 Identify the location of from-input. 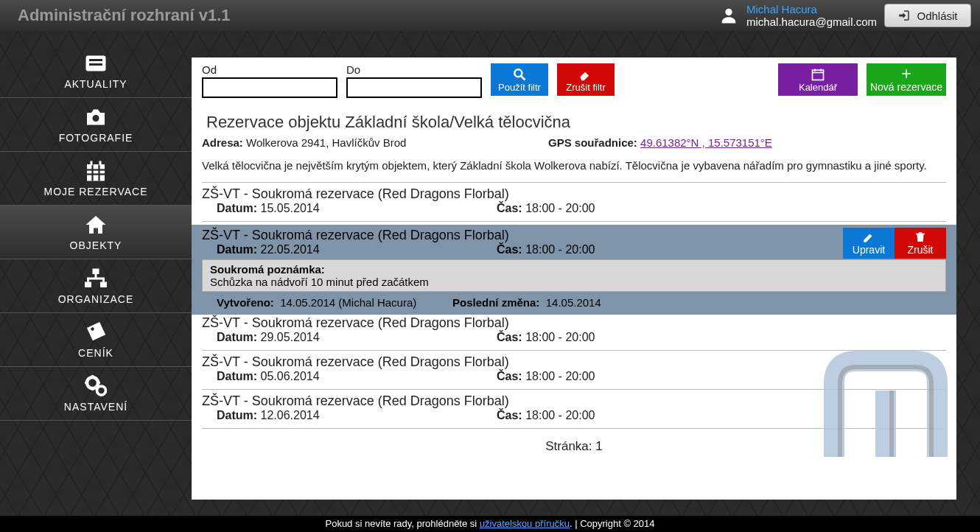
(270, 88).